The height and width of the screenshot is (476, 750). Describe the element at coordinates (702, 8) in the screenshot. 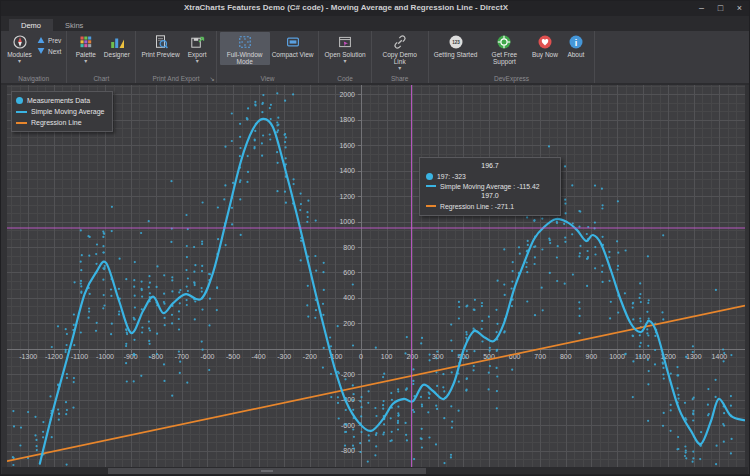

I see `minimize-button: –` at that location.